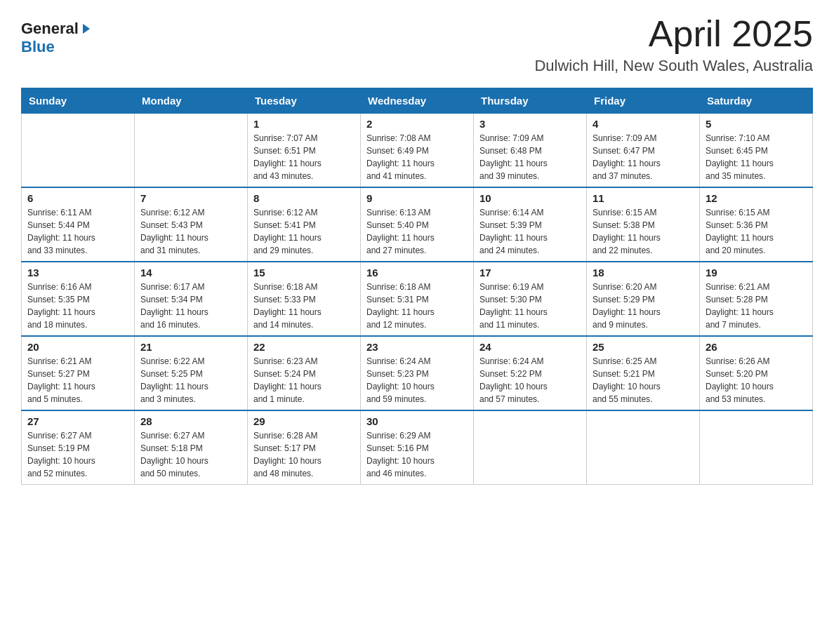 This screenshot has height=644, width=834. I want to click on calendar-cell: 24Sunrise: 6:24 AMSunset: 5:22 PMDayligh…, so click(531, 373).